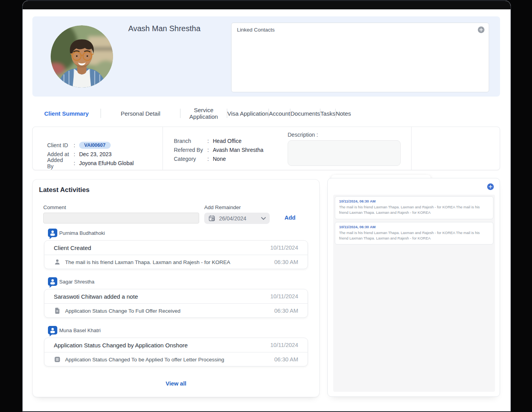 This screenshot has width=532, height=412. I want to click on notes-list: 10/11/2024, 06:30 AM The mail is his fri…, so click(414, 293).